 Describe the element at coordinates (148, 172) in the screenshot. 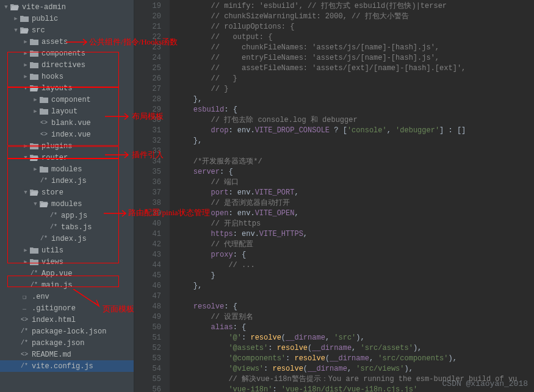

I see `line-number: 35` at that location.